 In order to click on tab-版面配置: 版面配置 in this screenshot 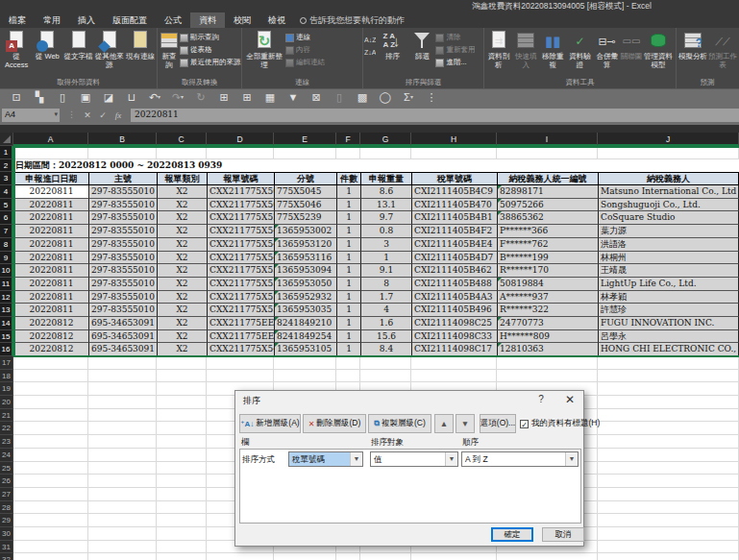, I will do `click(130, 20)`.